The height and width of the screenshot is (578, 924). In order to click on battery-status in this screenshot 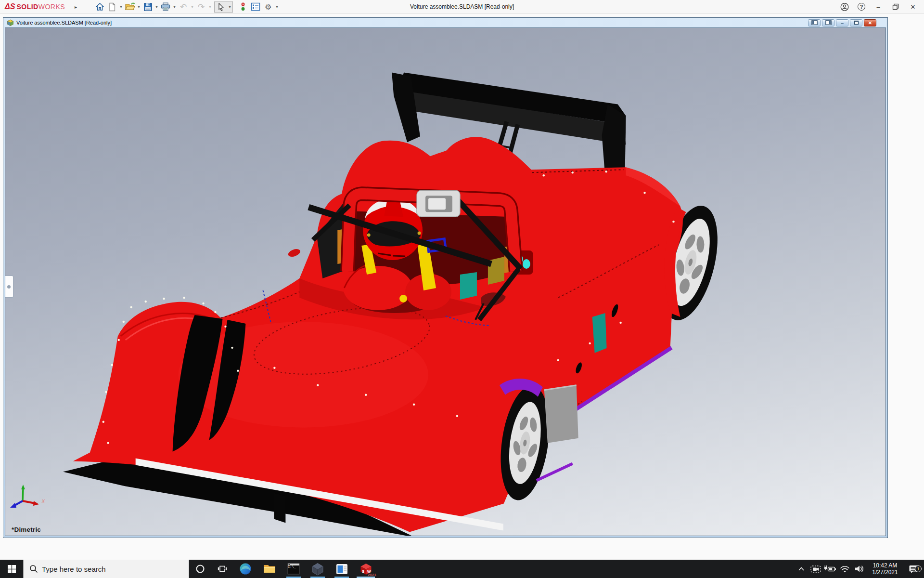, I will do `click(830, 569)`.